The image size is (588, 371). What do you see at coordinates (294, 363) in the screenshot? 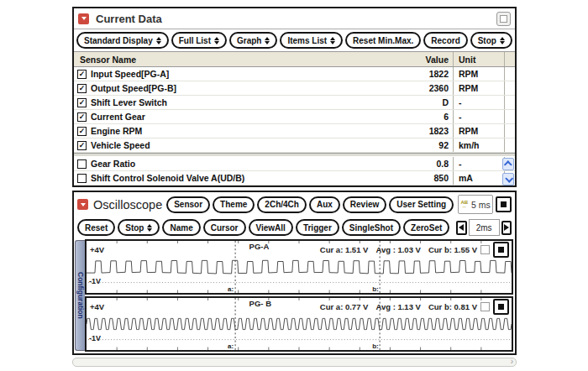
I see `horizontal-scrollbar: ›` at bounding box center [294, 363].